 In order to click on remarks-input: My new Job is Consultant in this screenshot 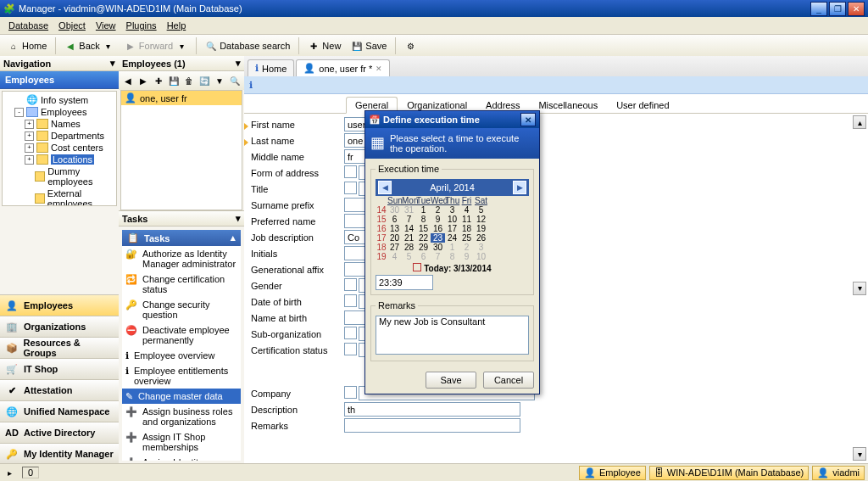, I will do `click(453, 335)`.